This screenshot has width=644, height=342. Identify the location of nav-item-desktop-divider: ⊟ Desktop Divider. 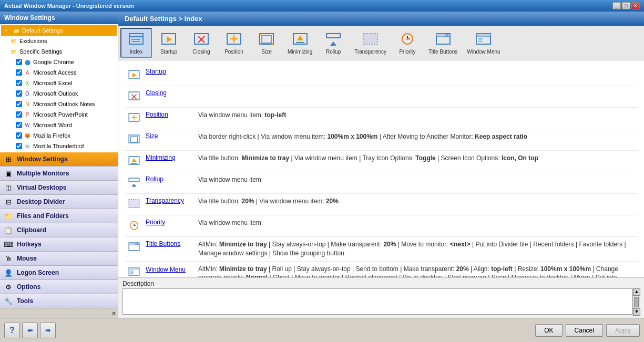
(59, 202).